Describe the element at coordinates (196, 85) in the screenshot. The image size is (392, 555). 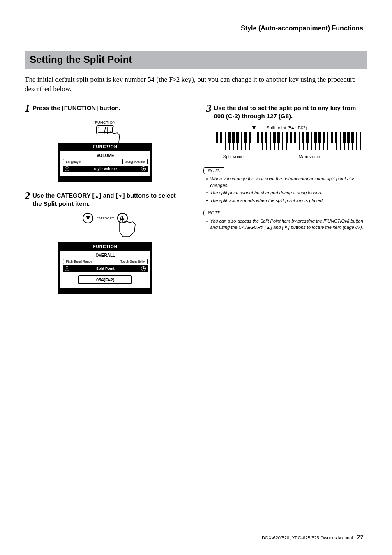
I see `intro-text: The initial default split point is key n…` at that location.